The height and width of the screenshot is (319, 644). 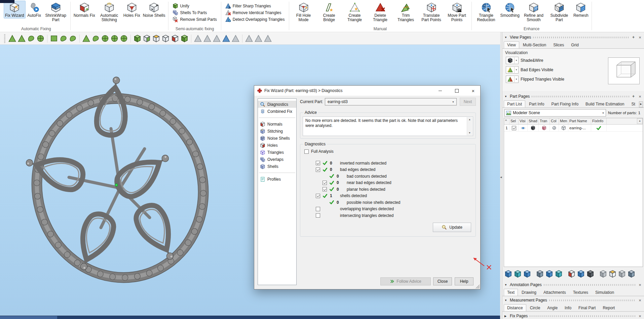 I want to click on filter-sharp-triangles-button: Filter Sharp Triangles, so click(x=255, y=6).